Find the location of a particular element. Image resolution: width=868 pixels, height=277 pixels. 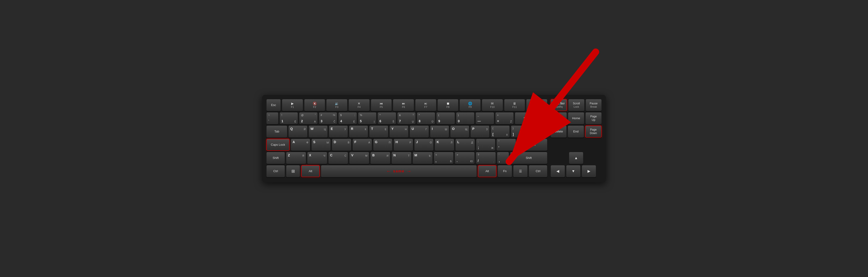

key-9: ( 9 is located at coordinates (445, 118).